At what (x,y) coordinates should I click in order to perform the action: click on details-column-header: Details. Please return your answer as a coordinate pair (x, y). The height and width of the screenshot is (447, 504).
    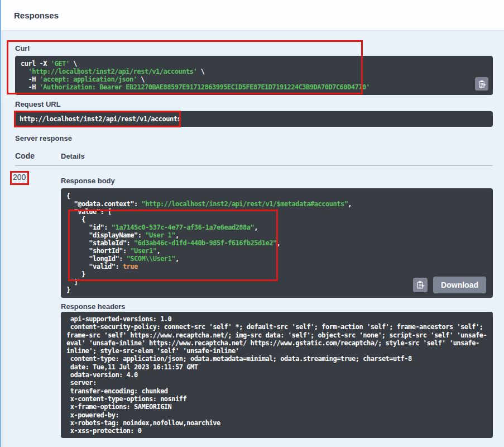
    Looking at the image, I should click on (73, 156).